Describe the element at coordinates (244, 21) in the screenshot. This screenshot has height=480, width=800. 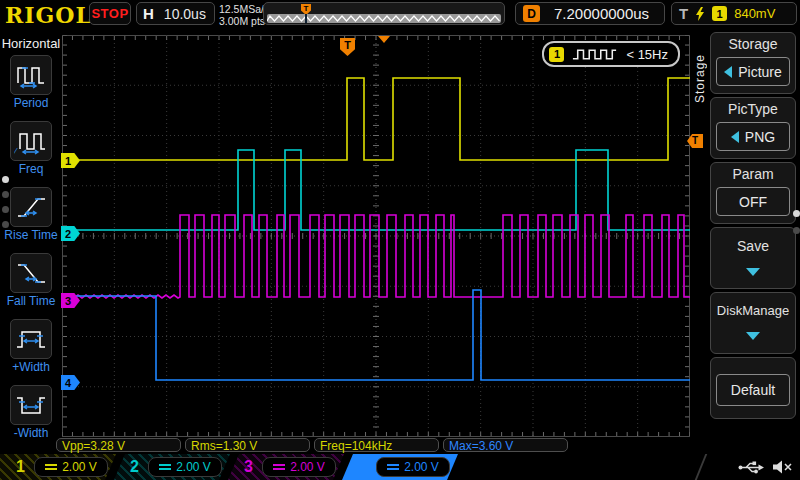
I see `memory-depth: 3.00M pts` at that location.